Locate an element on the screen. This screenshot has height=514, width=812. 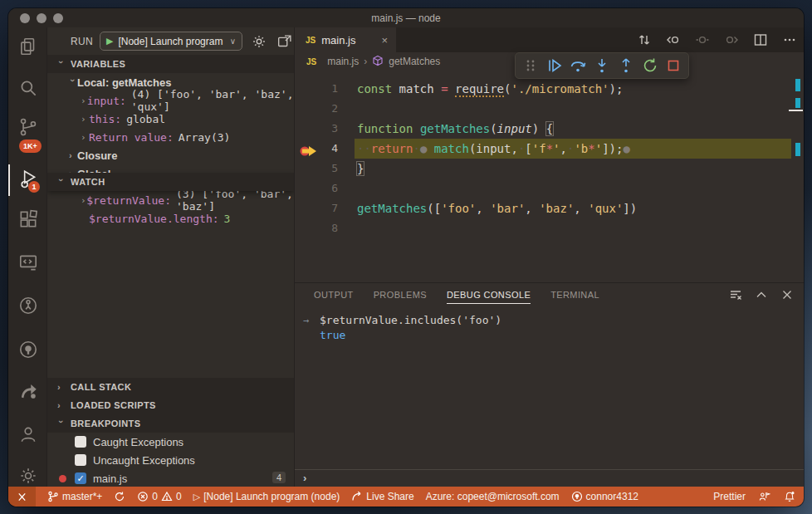
variable-row: › this: global is located at coordinates (171, 119).